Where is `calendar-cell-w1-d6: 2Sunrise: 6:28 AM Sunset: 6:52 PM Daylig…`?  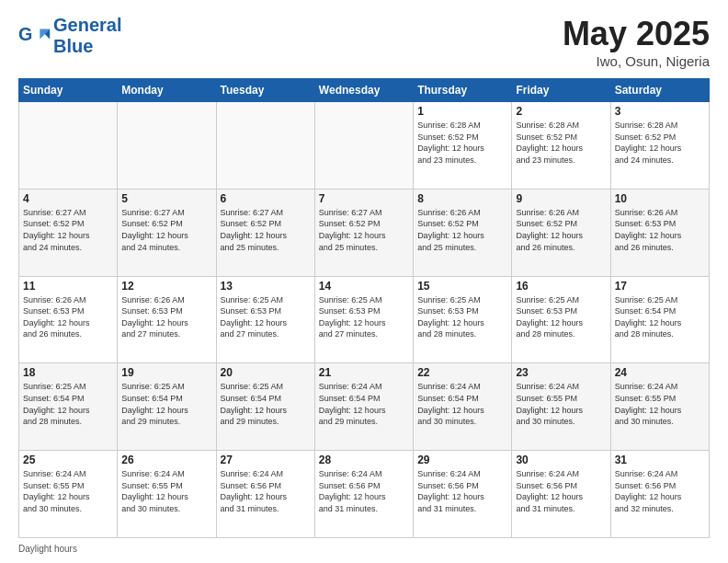 calendar-cell-w1-d6: 2Sunrise: 6:28 AM Sunset: 6:52 PM Daylig… is located at coordinates (561, 145).